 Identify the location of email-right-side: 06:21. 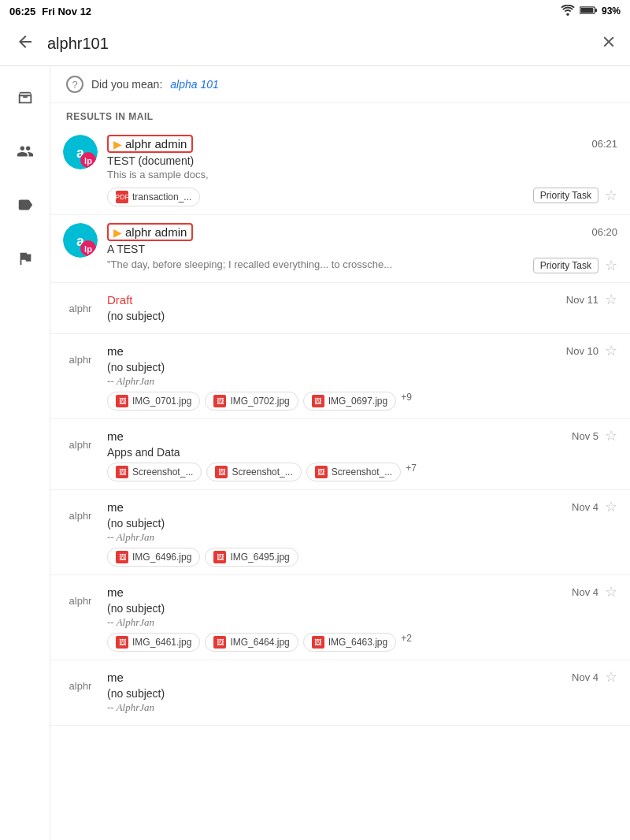
(605, 143).